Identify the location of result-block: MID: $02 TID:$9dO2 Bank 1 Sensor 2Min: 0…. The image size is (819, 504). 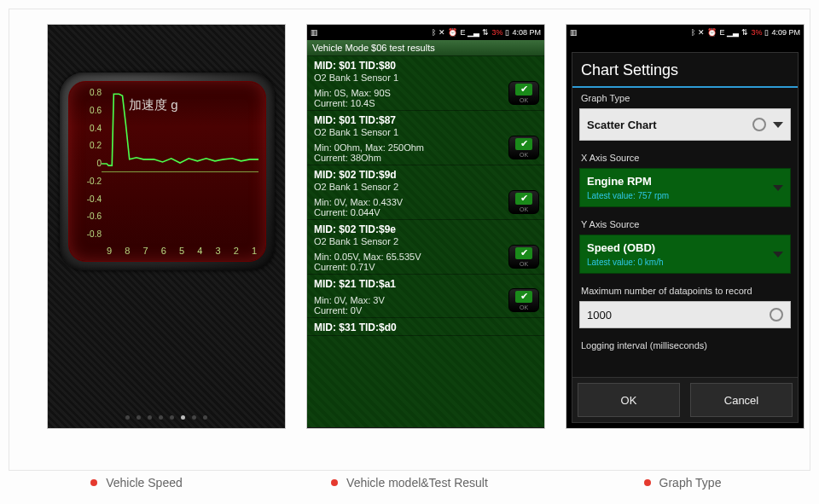
(426, 193).